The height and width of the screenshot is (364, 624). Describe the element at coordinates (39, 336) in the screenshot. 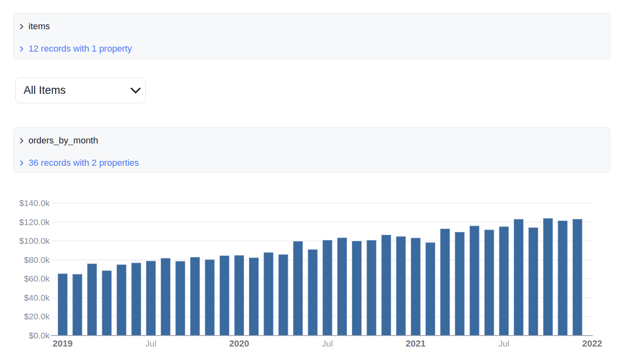

I see `y-axis-tick-label: $0.0k` at that location.